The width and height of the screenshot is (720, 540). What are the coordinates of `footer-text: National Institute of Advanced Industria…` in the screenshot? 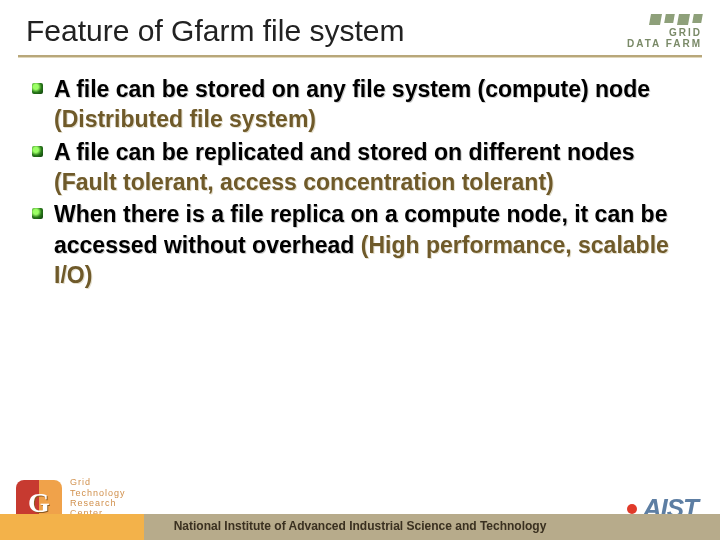 It's located at (360, 526).